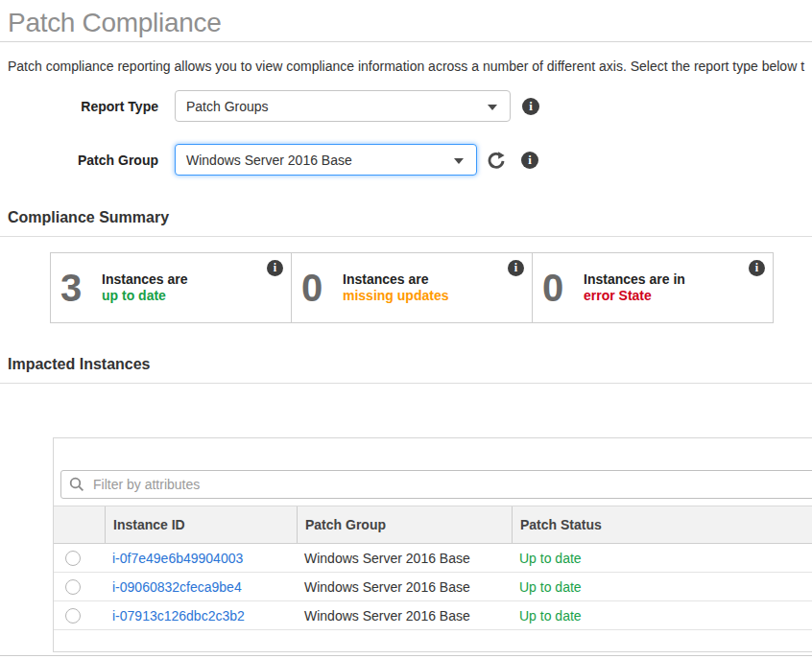  Describe the element at coordinates (404, 525) in the screenshot. I see `column-header-patch-group: Patch Group` at that location.